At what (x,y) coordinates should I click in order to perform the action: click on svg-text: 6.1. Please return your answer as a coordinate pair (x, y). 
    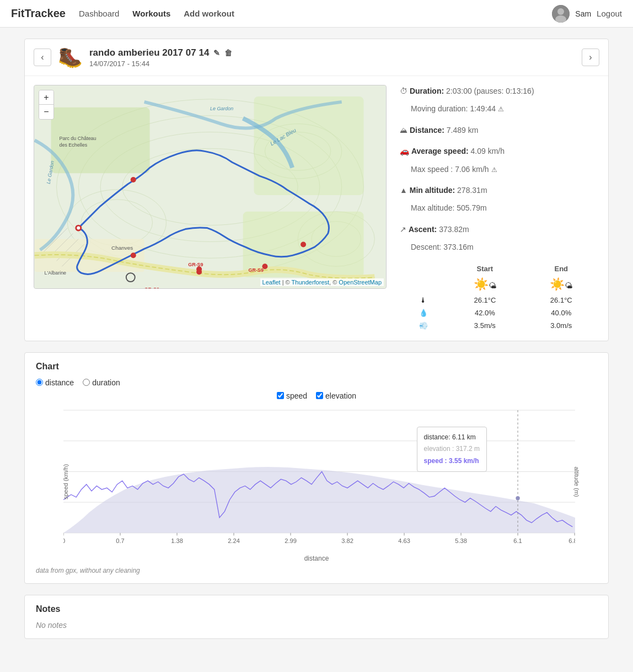
    Looking at the image, I should click on (517, 541).